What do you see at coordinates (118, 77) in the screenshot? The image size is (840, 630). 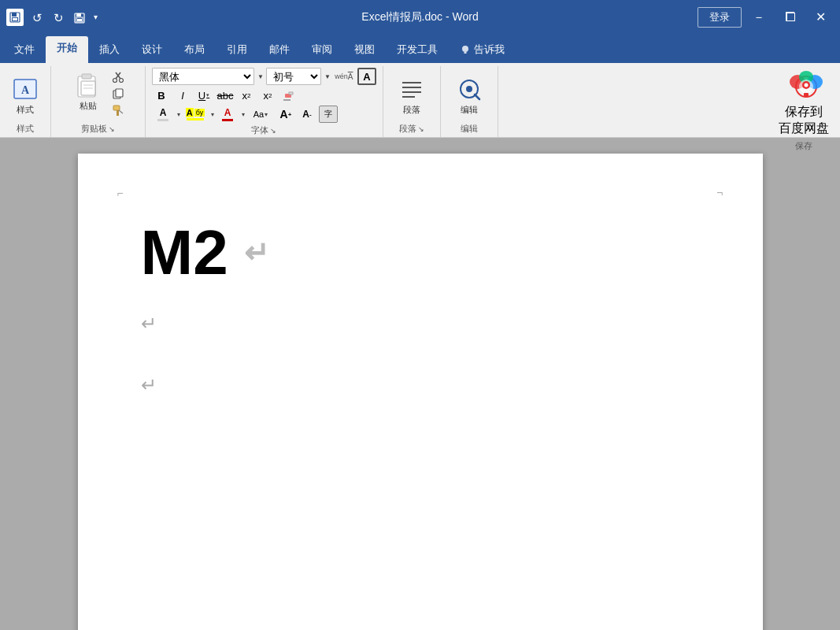 I see `cut-button` at bounding box center [118, 77].